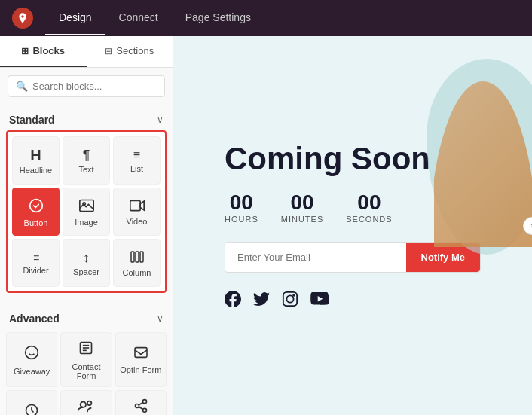 This screenshot has width=532, height=415. I want to click on block-headline-label: Headline, so click(36, 170).